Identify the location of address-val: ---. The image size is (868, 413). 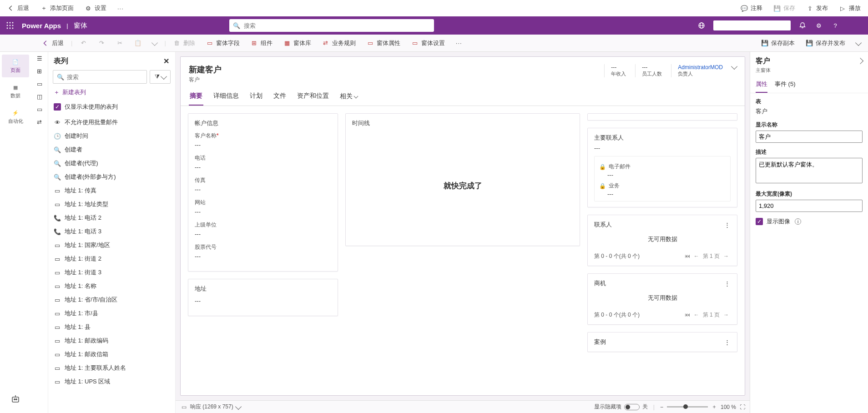
(263, 301).